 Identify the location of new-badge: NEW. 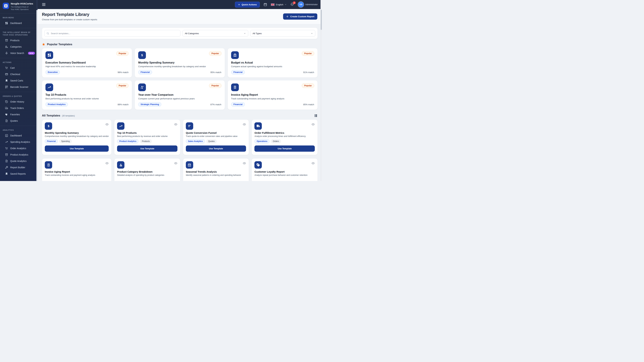
(32, 53).